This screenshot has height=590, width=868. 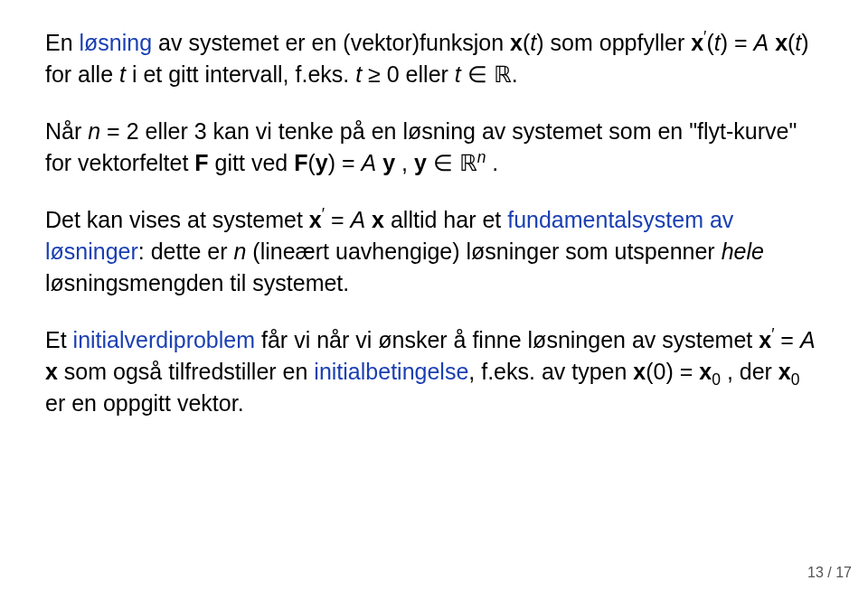 I want to click on text: gitt ved, so click(x=251, y=163).